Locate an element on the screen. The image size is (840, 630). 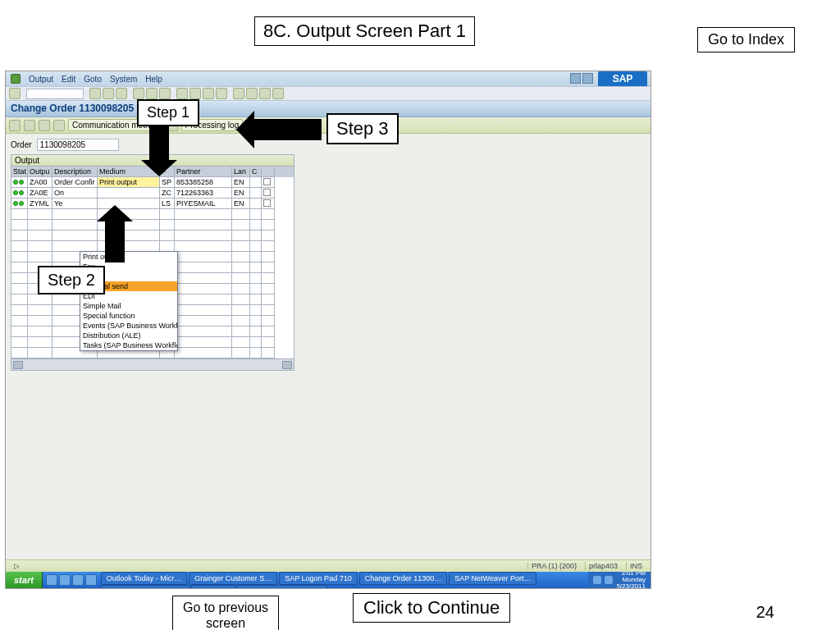
step1-arrowhead is located at coordinates (159, 168).